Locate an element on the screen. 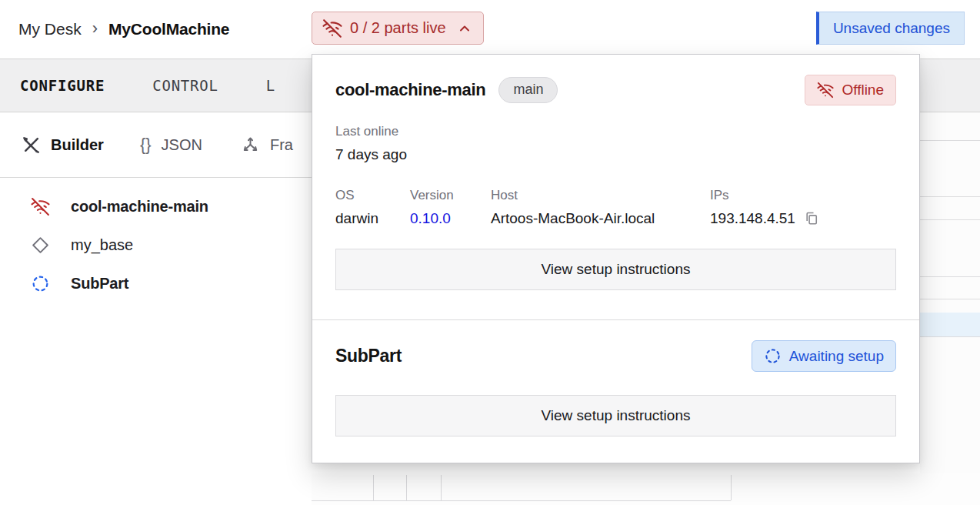 This screenshot has height=505, width=980. view-mode-json-label: JSON is located at coordinates (182, 145).